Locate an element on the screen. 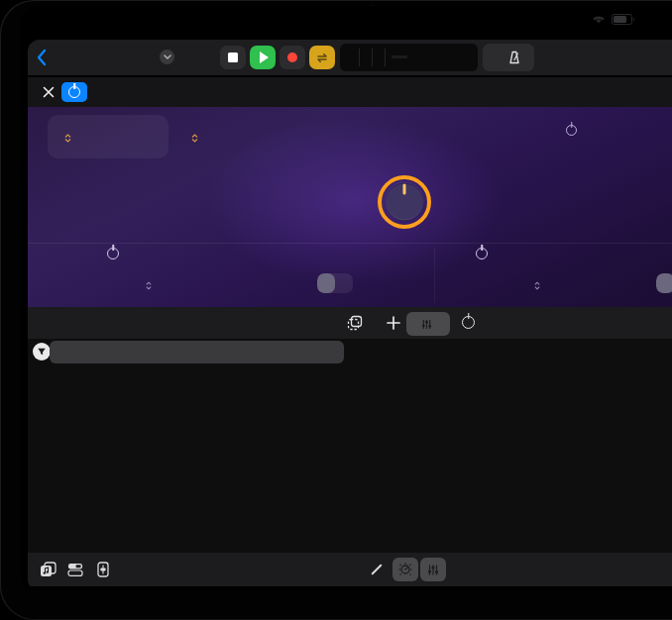 The image size is (672, 620). lcd-display is located at coordinates (408, 57).